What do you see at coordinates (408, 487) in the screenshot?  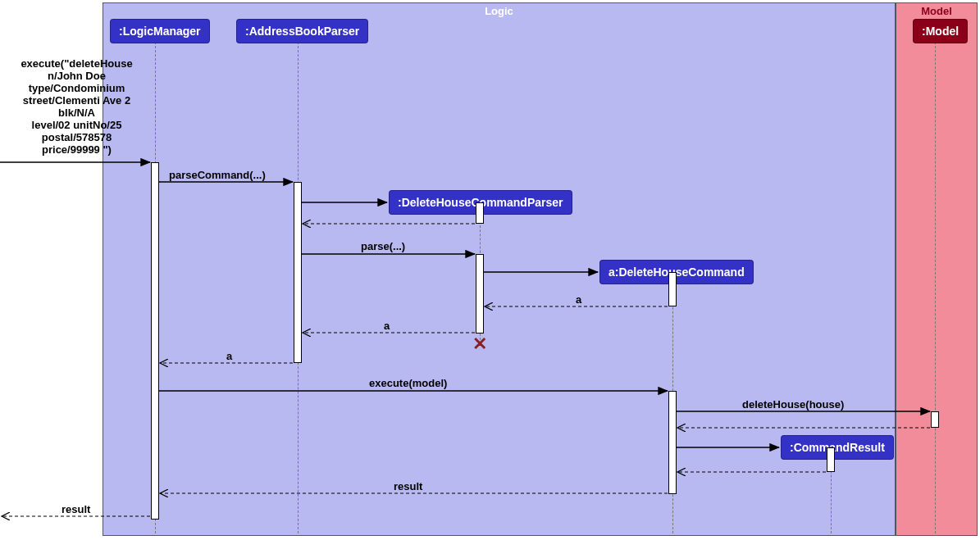 I see `msg-result1: result` at bounding box center [408, 487].